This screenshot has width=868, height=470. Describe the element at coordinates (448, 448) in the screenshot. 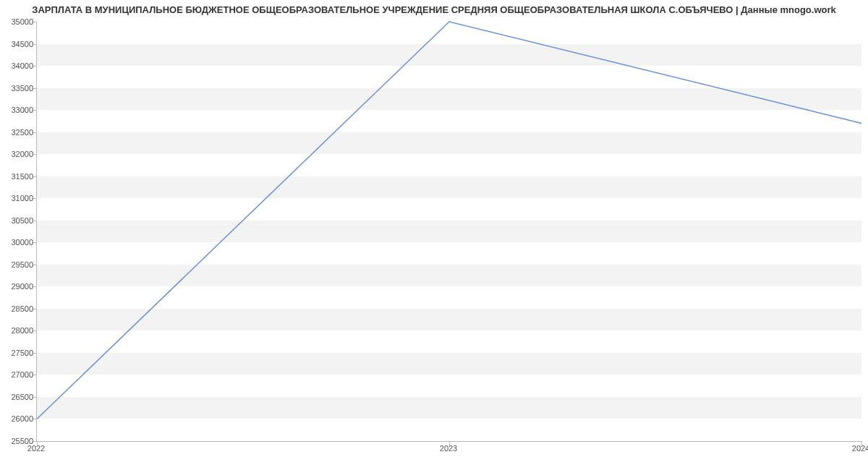

I see `x-tick-label: 2023` at that location.